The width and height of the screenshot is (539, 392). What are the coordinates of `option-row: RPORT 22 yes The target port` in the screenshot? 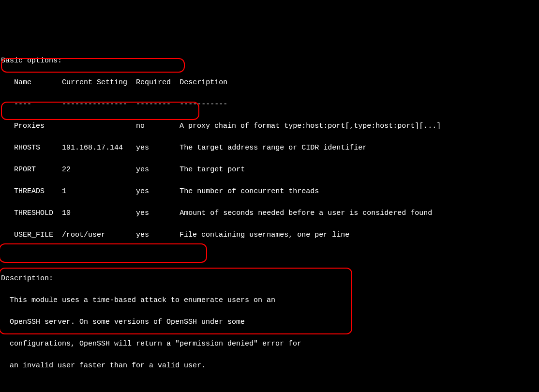 It's located at (270, 170).